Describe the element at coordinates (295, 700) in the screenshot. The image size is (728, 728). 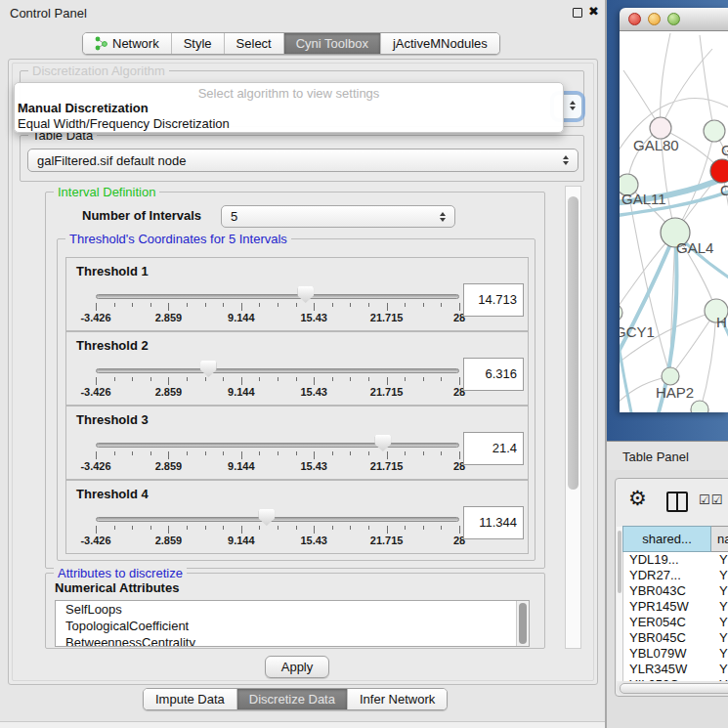
I see `bottom-tab-bar: Impute Data Discretize Data Infer Networ…` at that location.